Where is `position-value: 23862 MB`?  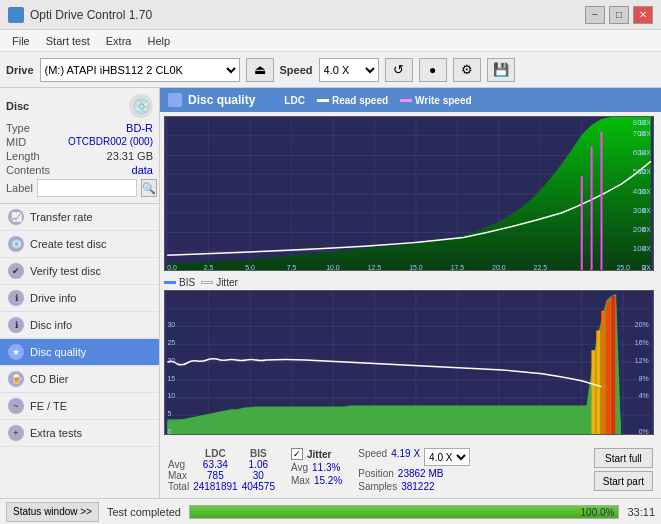
position-value: 23862 MB is located at coordinates (421, 474).